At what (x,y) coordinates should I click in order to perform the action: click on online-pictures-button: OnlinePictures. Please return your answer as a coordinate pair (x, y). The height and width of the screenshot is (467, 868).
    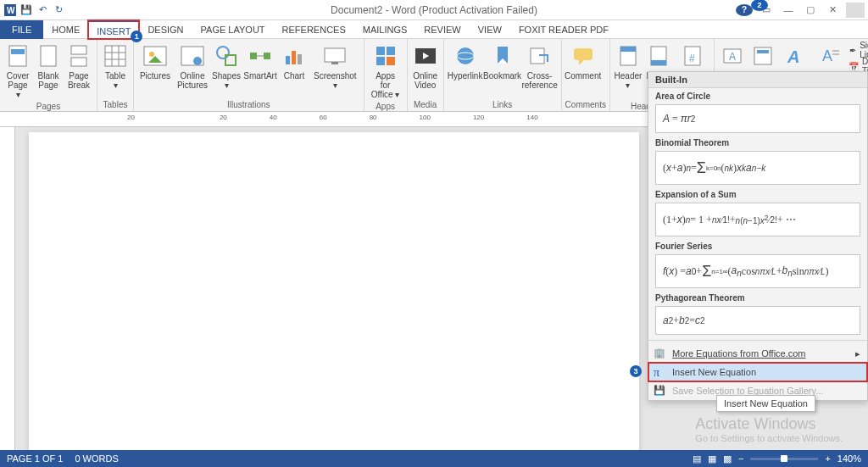
    Looking at the image, I should click on (192, 66).